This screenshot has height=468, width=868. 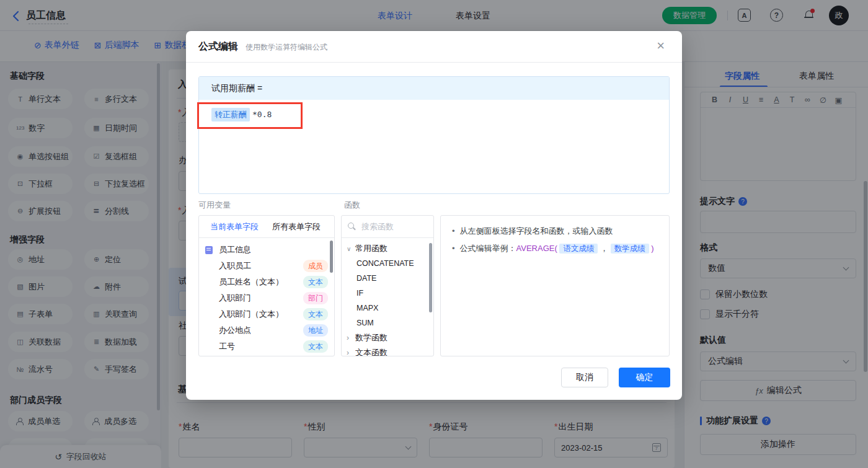 What do you see at coordinates (316, 330) in the screenshot?
I see `type-badge: 地址` at bounding box center [316, 330].